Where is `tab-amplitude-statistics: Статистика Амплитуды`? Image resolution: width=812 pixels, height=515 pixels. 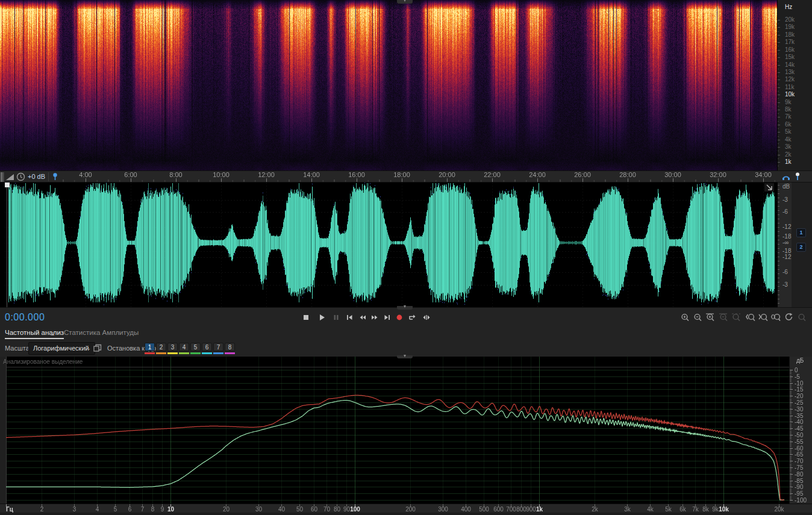
tab-amplitude-statistics: Статистика Амплитуды is located at coordinates (101, 334).